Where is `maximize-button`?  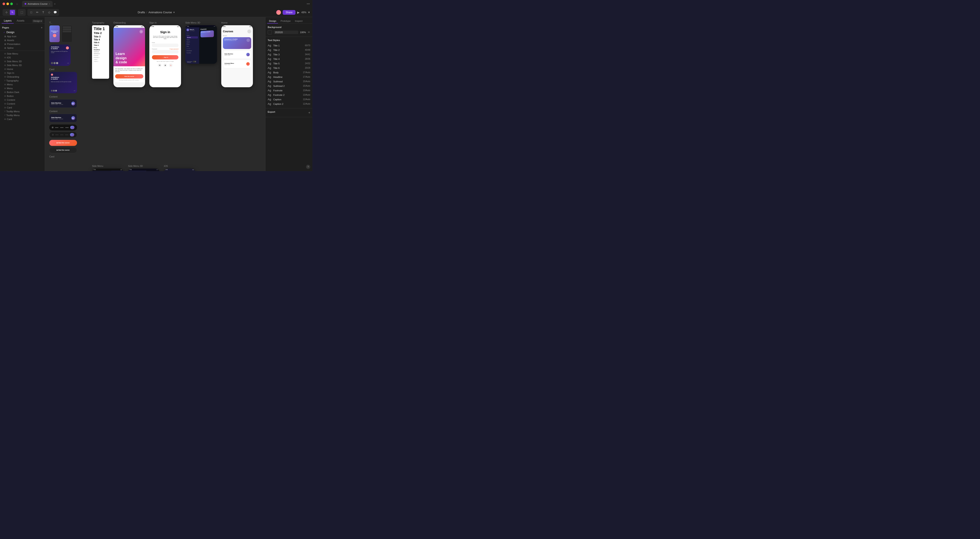 maximize-button is located at coordinates (11, 4).